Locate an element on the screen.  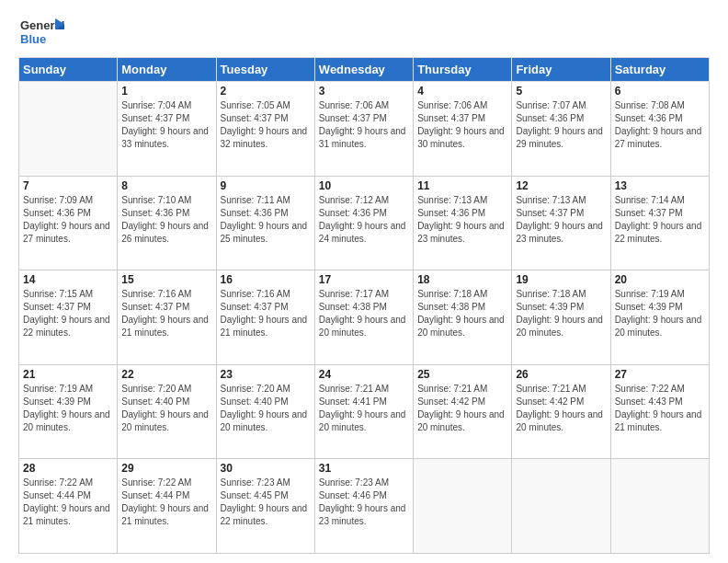
calendar-cell: 23Sunrise: 7:20 AMSunset: 4:40 PMDayligh… is located at coordinates (265, 412).